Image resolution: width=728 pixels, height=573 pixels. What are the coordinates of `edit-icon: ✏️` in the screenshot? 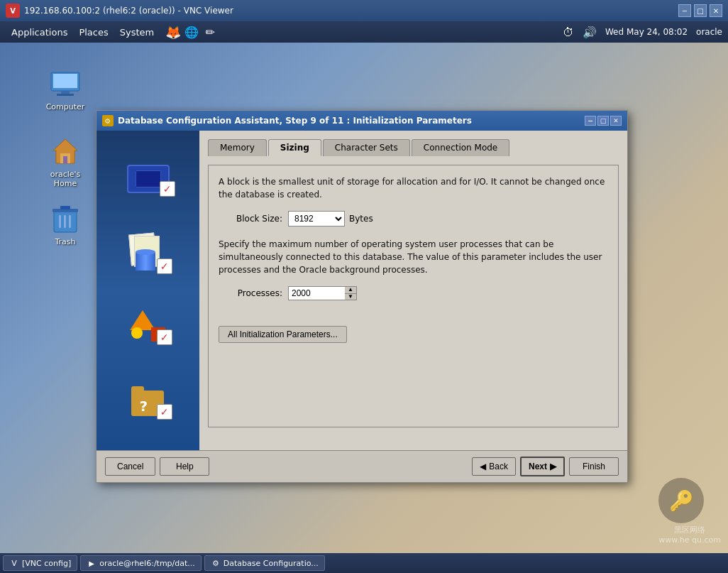 It's located at (210, 32).